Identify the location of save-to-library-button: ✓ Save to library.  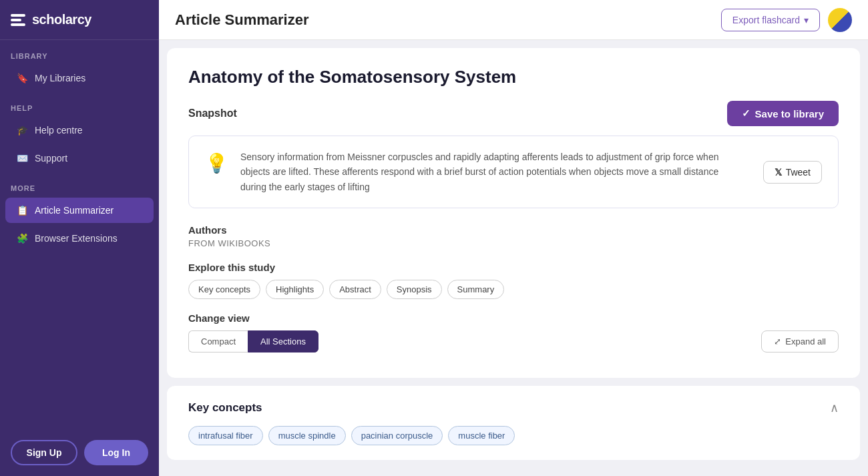
(783, 113).